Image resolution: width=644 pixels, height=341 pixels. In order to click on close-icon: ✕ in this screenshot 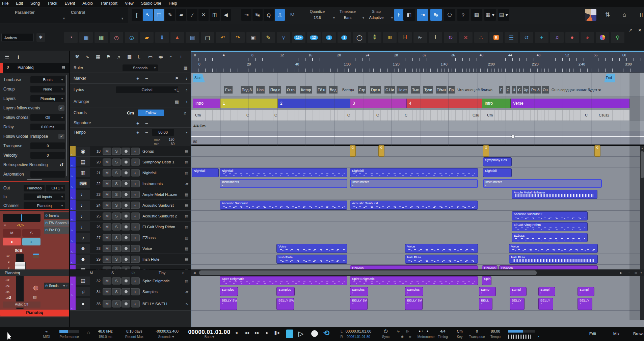, I will do `click(640, 30)`.